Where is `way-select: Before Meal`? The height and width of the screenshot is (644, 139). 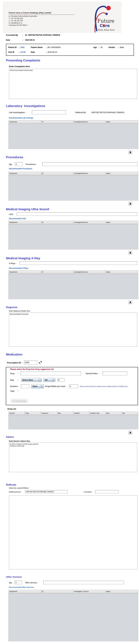
way-select: Before Meal is located at coordinates (32, 380).